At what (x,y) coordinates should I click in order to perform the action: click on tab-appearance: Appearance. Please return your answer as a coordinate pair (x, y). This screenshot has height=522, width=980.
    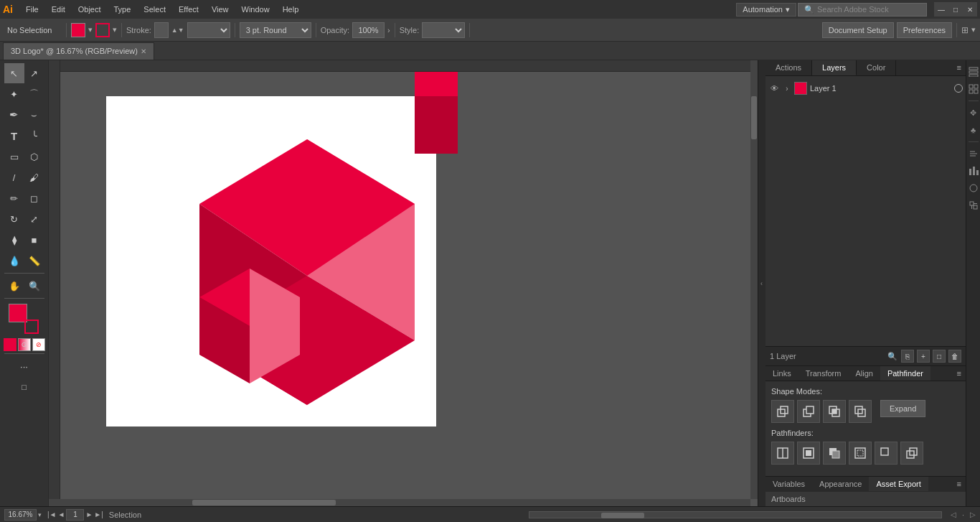
    Looking at the image, I should click on (841, 484).